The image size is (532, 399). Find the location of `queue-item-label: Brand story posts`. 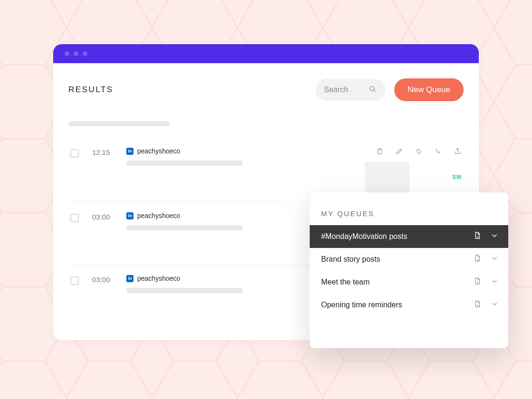

queue-item-label: Brand story posts is located at coordinates (351, 259).